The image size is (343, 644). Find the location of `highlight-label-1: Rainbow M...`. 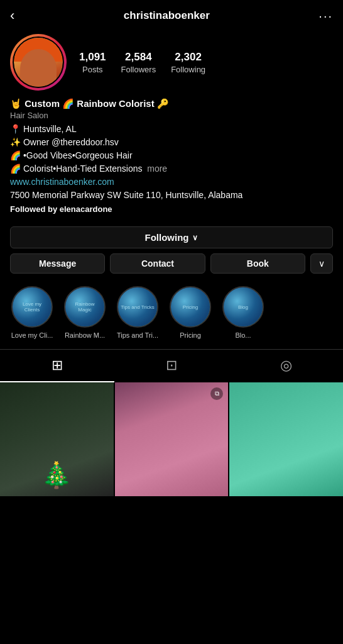

highlight-label-1: Rainbow M... is located at coordinates (85, 335).